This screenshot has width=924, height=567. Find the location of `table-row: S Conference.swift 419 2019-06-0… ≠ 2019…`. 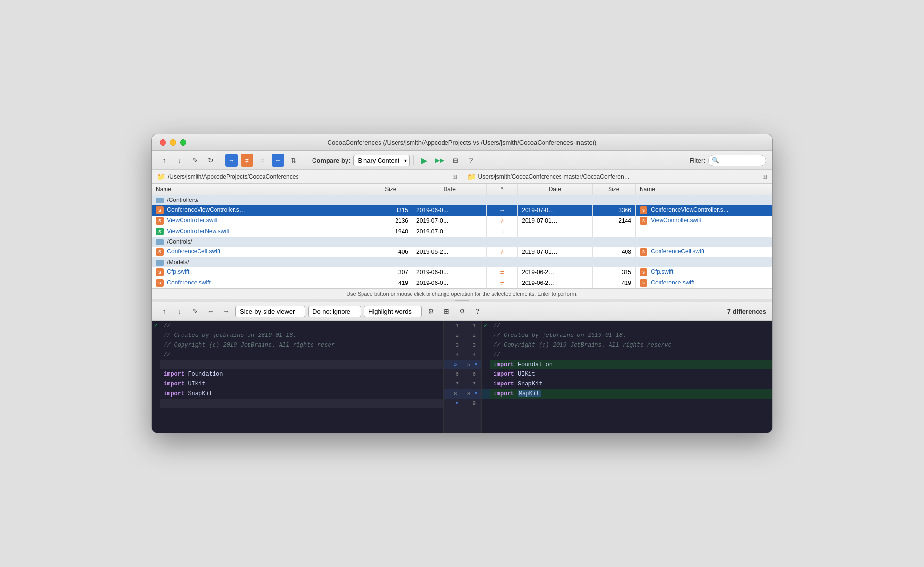

table-row: S Conference.swift 419 2019-06-0… ≠ 2019… is located at coordinates (462, 283).